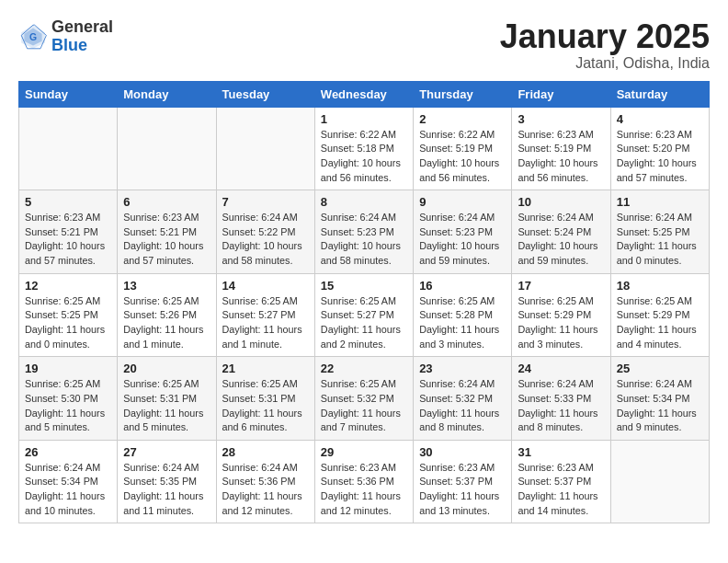  I want to click on day-number: 1, so click(364, 120).